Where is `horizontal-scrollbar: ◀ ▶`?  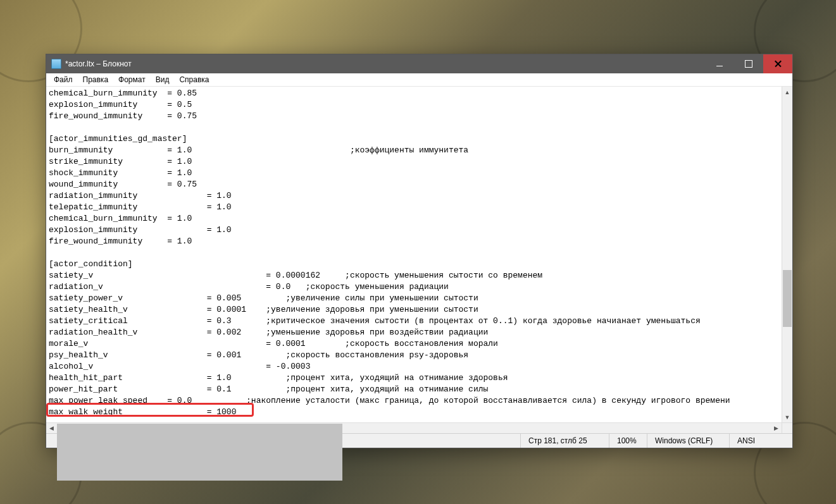
horizontal-scrollbar: ◀ ▶ is located at coordinates (414, 427).